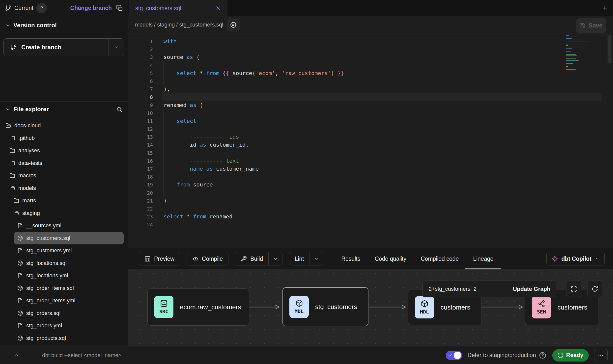 Image resolution: width=613 pixels, height=364 pixels. What do you see at coordinates (64, 288) in the screenshot?
I see `tree-item-stg-order-items-sql: stg_order_items.sql` at bounding box center [64, 288].